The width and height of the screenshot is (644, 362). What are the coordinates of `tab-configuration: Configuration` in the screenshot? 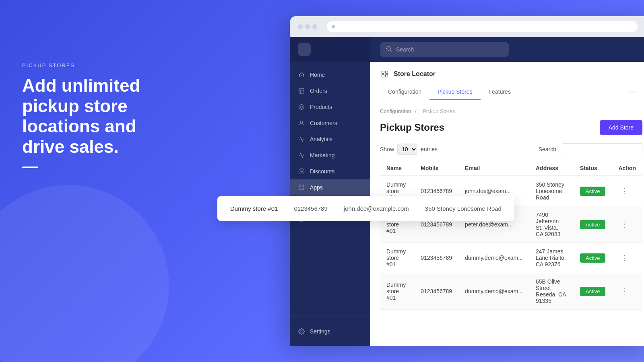 It's located at (405, 93).